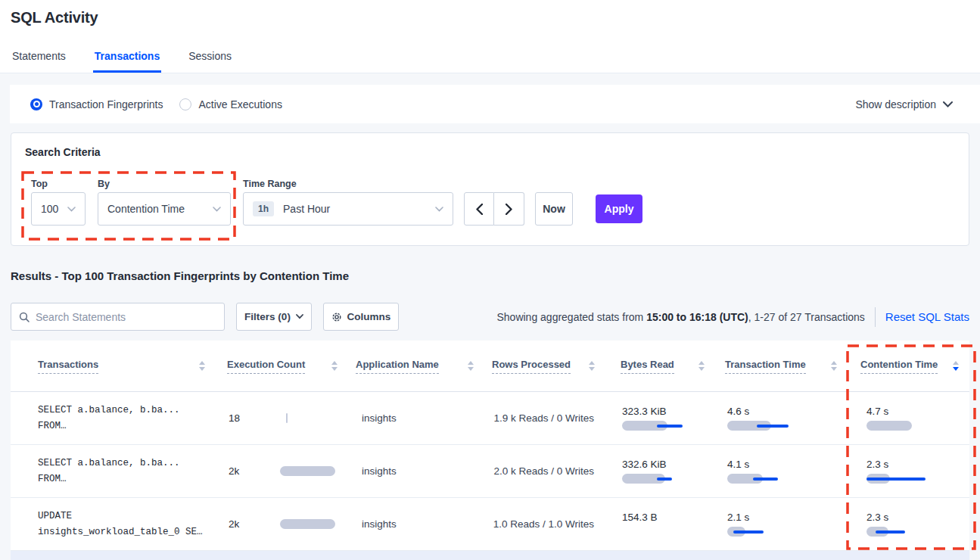 The height and width of the screenshot is (560, 980). Describe the element at coordinates (490, 366) in the screenshot. I see `table-header-row: Transactions Execution Count Application…` at that location.